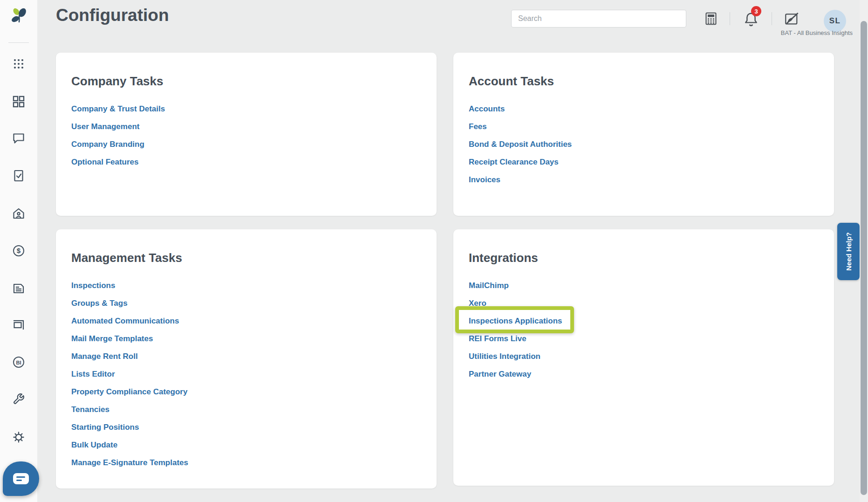 This screenshot has width=868, height=502. I want to click on link-bulk-update: Bulk Update, so click(94, 445).